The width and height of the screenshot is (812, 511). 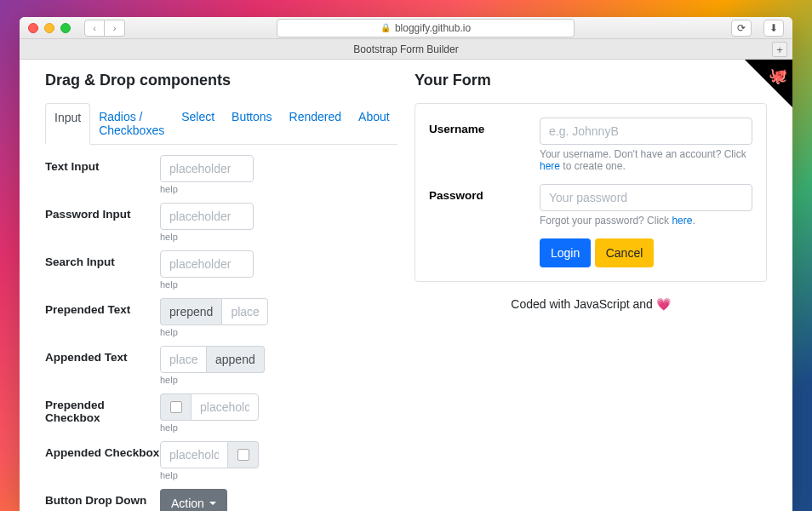 I want to click on label-button-dropdown: Button Drop Down, so click(x=102, y=497).